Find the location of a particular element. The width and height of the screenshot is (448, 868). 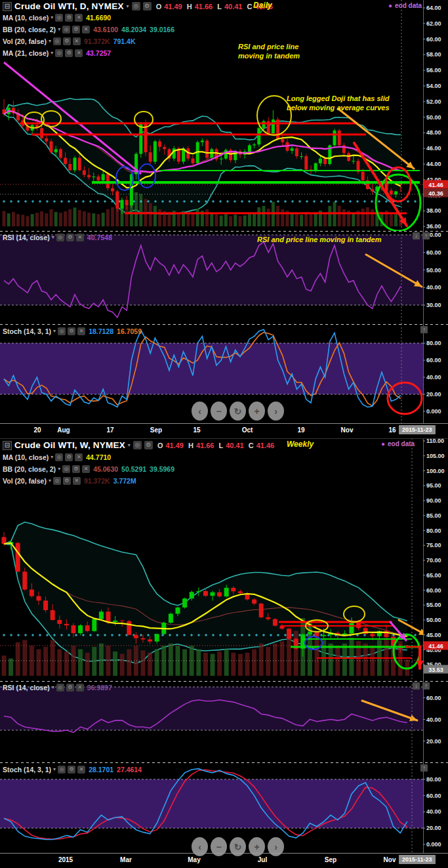

svg-text: 58.00 is located at coordinates (434, 54).